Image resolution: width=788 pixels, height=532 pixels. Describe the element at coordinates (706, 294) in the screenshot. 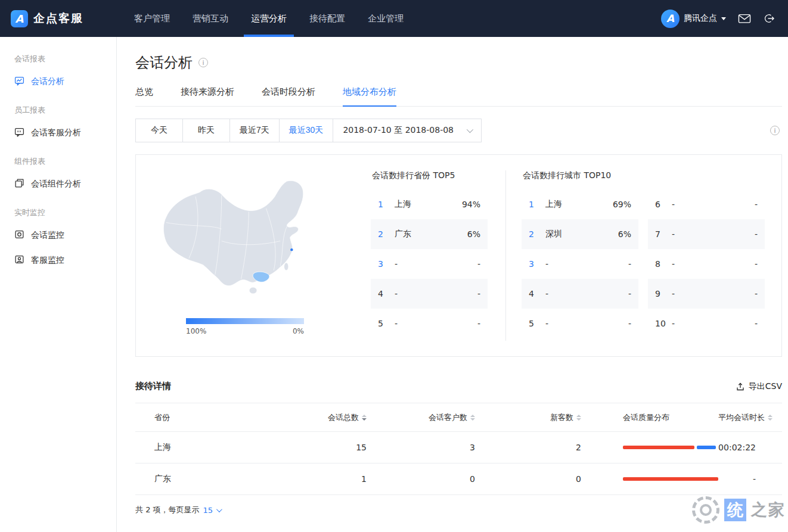

I see `rank-row: 9 - -` at that location.